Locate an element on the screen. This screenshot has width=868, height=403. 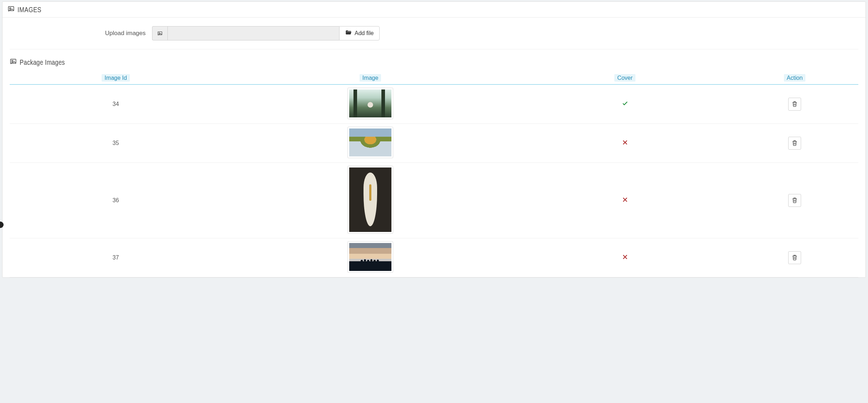
panel-heading: IMAGES is located at coordinates (434, 10).